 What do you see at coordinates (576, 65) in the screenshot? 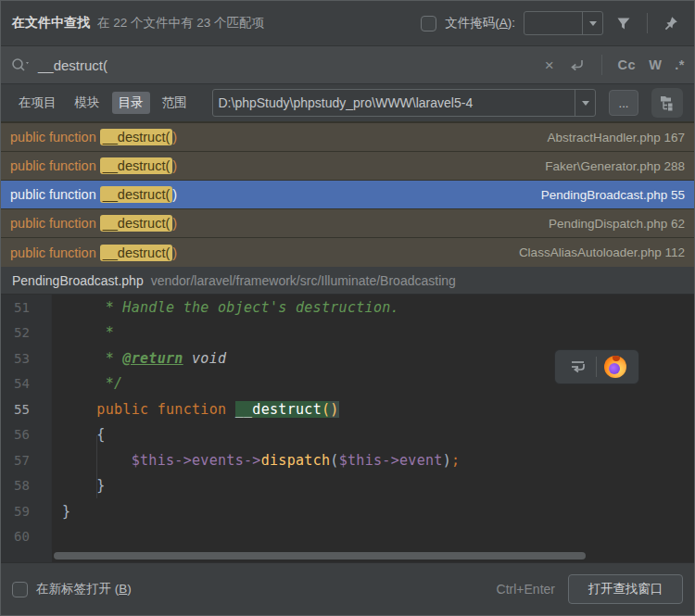
I see `newline-icon` at bounding box center [576, 65].